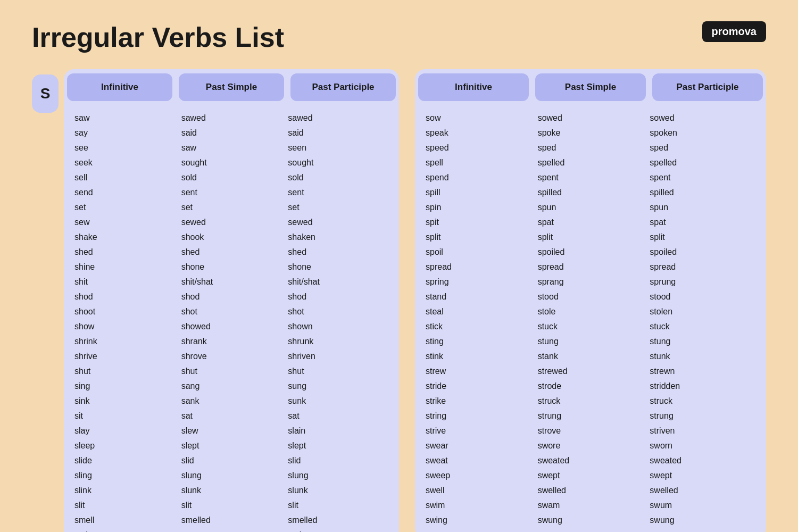 The height and width of the screenshot is (532, 798). What do you see at coordinates (231, 118) in the screenshot?
I see `table-row: sawsawedsawed` at bounding box center [231, 118].